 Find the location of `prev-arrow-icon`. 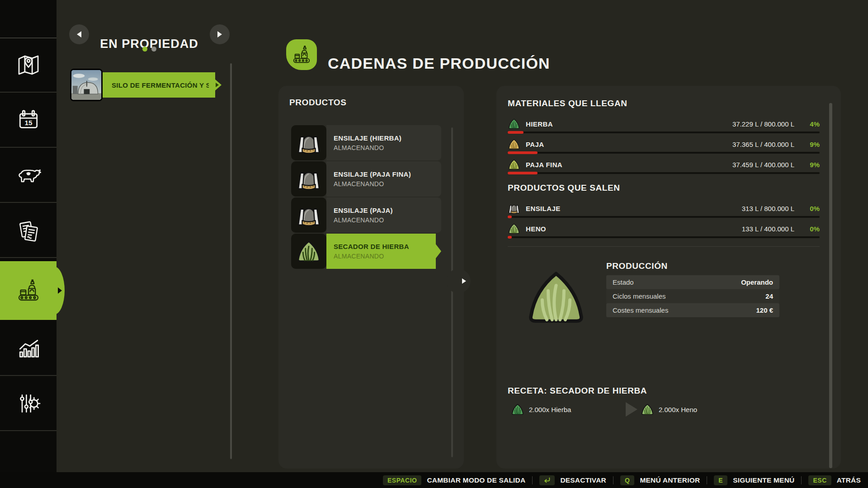

prev-arrow-icon is located at coordinates (79, 34).